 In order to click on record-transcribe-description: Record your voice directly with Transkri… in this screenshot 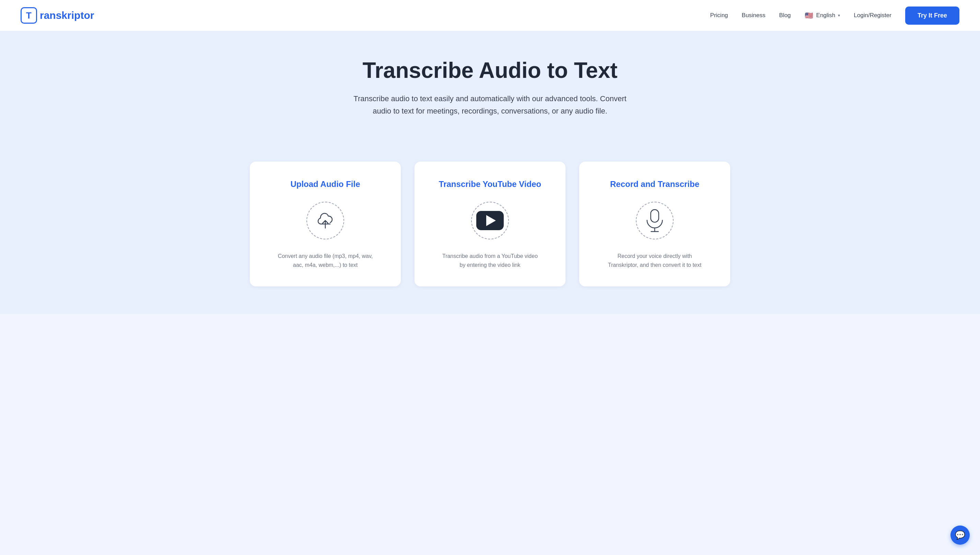, I will do `click(655, 261)`.